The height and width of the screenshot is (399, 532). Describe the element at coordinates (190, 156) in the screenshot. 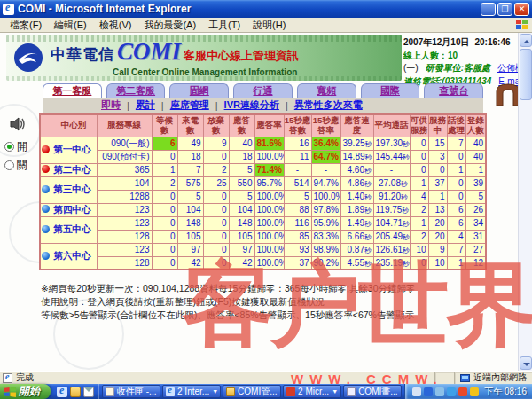

I see `data-cell: 18` at that location.